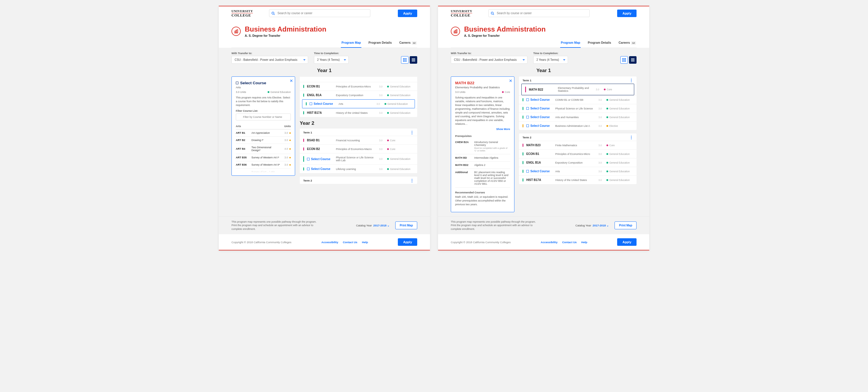 The width and height of the screenshot is (868, 392). I want to click on logo-bottom: COLLEGE, so click(241, 16).